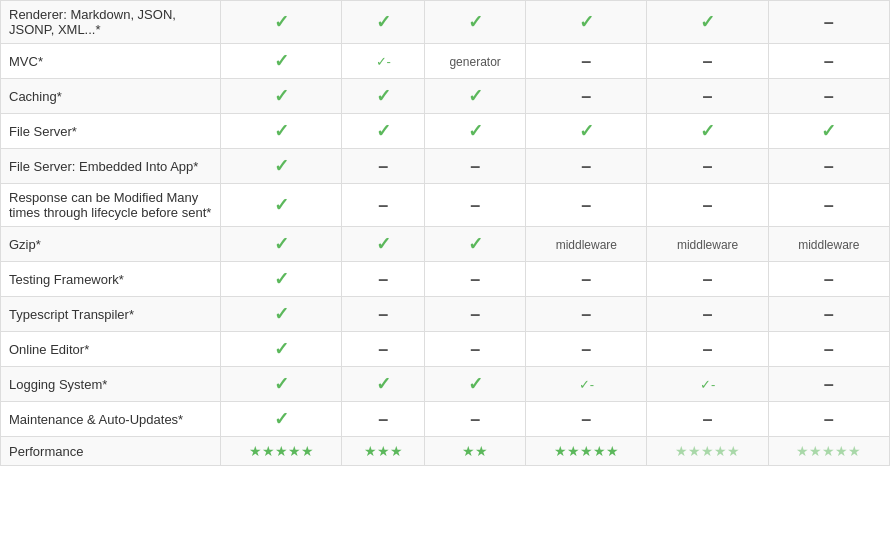  Describe the element at coordinates (111, 350) in the screenshot. I see `row-label: Online Editor*` at that location.